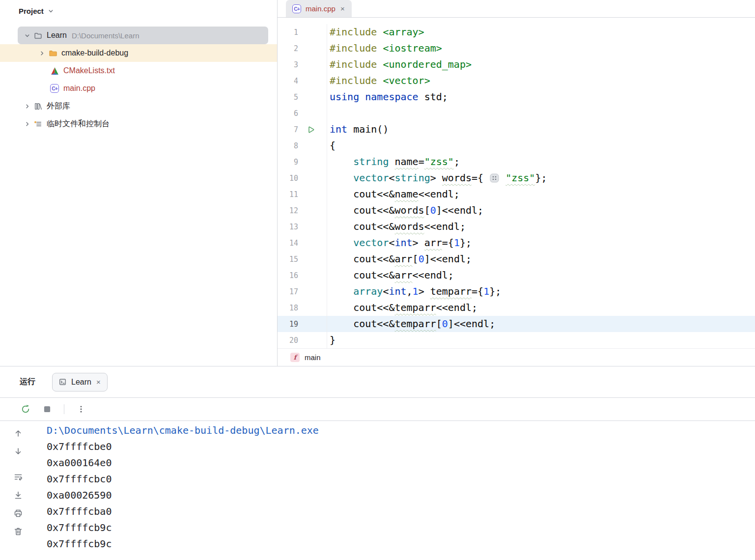  What do you see at coordinates (516, 130) in the screenshot?
I see `code-line: 7int main()` at bounding box center [516, 130].